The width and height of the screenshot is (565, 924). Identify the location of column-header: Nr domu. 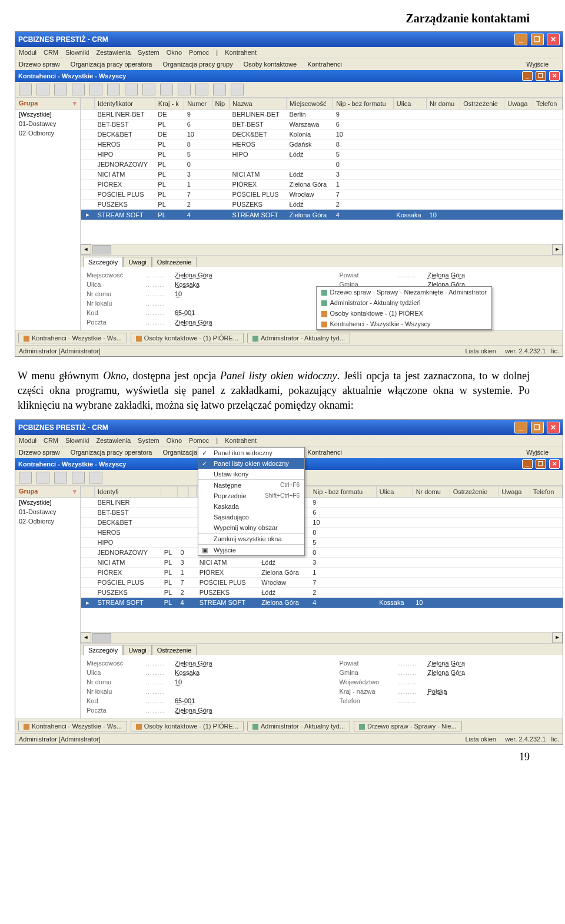
(431, 491).